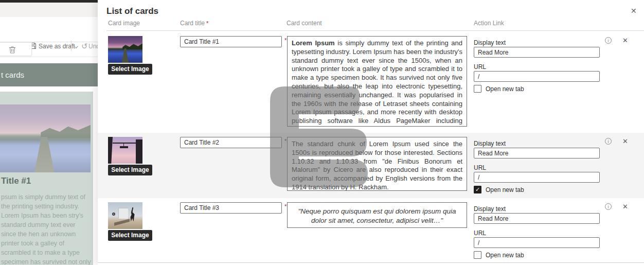 The image size is (644, 265). Describe the element at coordinates (133, 11) in the screenshot. I see `panel-title: List of cards` at that location.